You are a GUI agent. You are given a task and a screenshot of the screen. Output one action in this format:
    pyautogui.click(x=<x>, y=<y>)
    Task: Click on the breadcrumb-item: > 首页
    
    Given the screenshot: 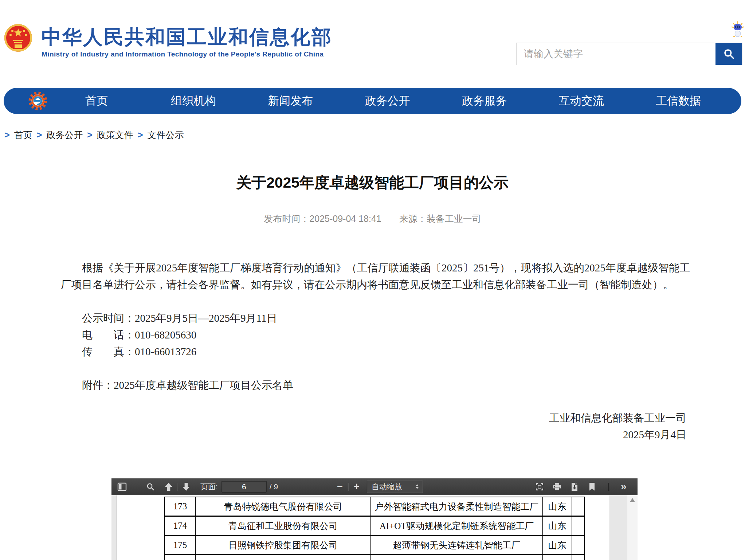 What is the action you would take?
    pyautogui.click(x=16, y=135)
    